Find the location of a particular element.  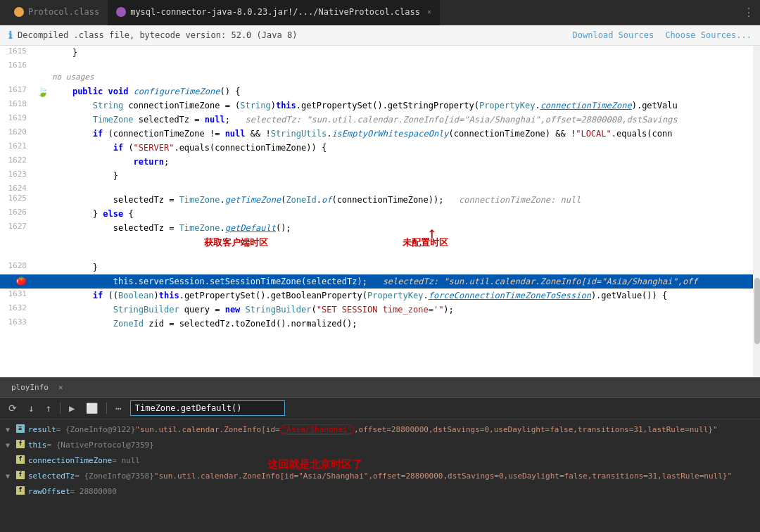

list-item: ▼ f this = {NativeProtocol@7359} is located at coordinates (380, 445).